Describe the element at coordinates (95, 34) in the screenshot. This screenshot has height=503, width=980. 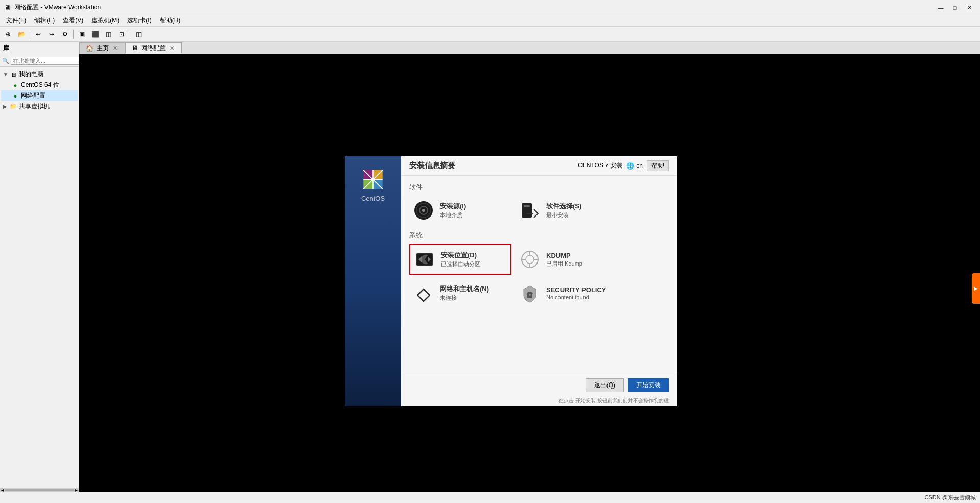
I see `toolbar-view2: ⬛` at that location.